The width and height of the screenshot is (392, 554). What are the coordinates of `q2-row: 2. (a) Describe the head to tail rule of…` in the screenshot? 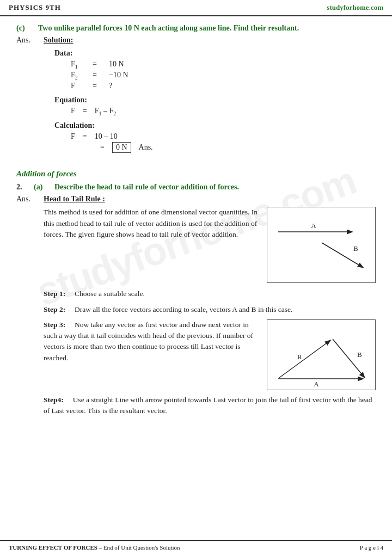 It's located at (196, 187).